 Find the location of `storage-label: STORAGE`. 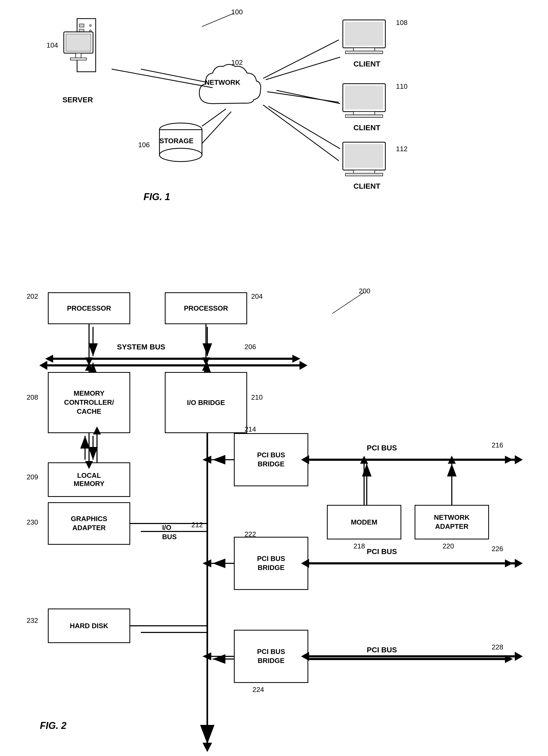

storage-label: STORAGE is located at coordinates (176, 141).